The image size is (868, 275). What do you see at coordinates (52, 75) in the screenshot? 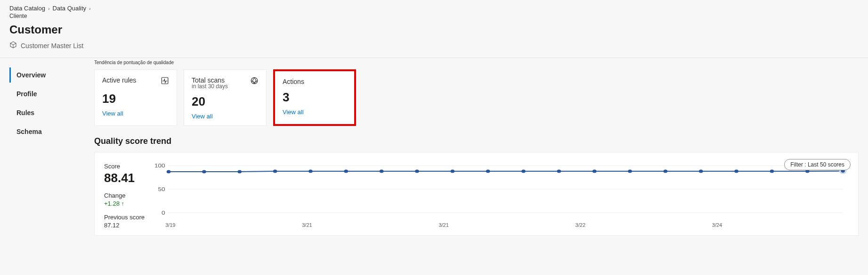
I see `tab-overview: Overview` at bounding box center [52, 75].